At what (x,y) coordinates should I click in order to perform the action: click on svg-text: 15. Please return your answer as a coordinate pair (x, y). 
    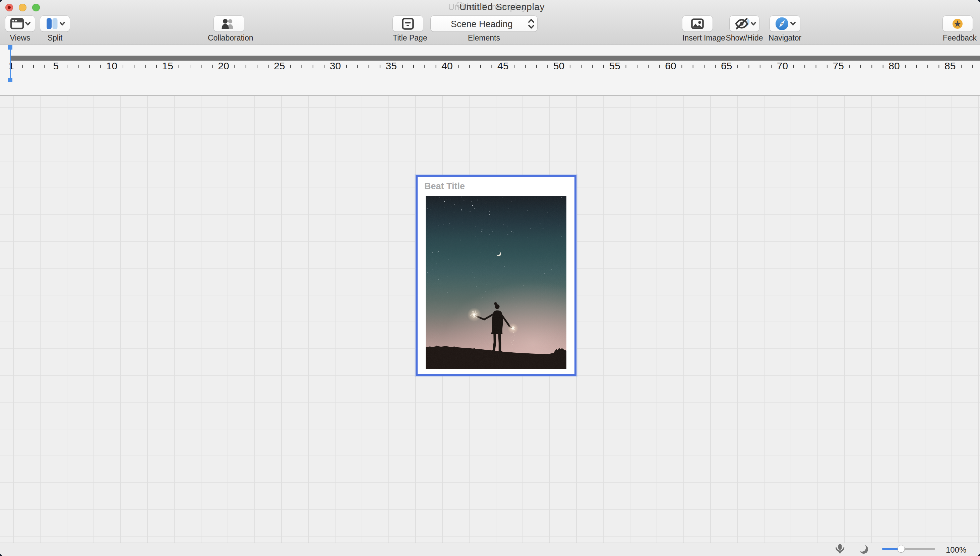
    Looking at the image, I should click on (168, 66).